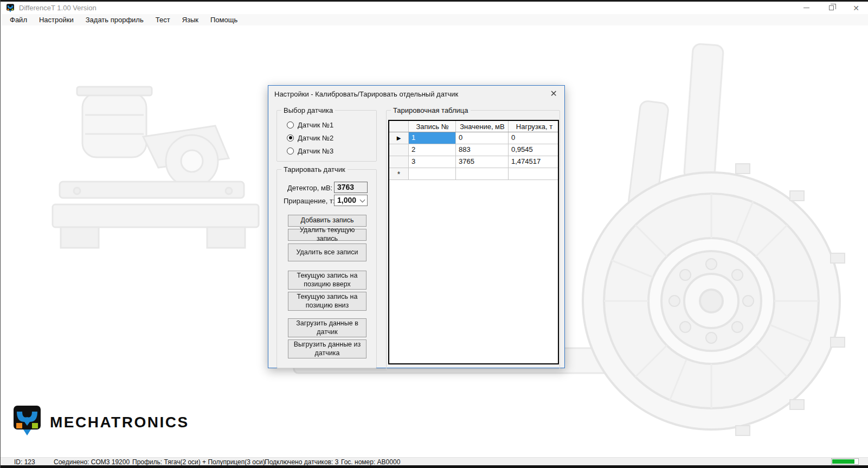  I want to click on status-progress-bar, so click(845, 461).